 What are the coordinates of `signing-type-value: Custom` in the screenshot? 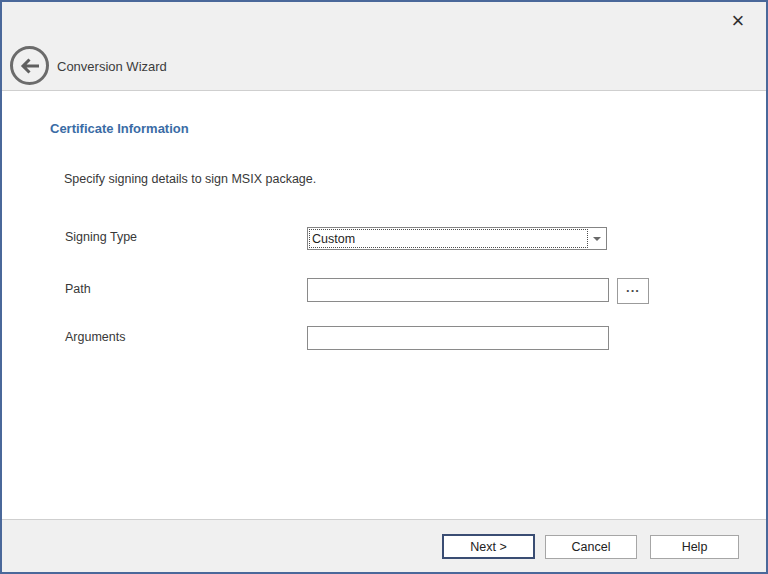 It's located at (449, 238).